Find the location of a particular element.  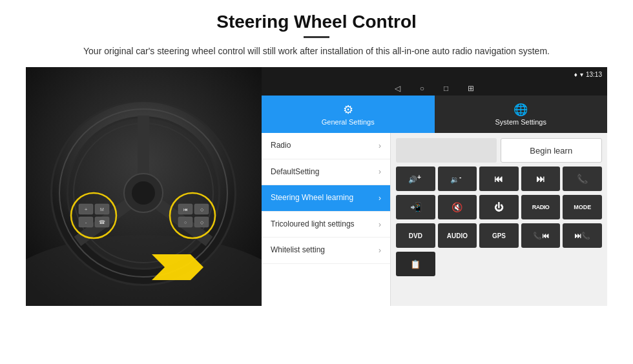

time-display: 13:13 is located at coordinates (594, 75).